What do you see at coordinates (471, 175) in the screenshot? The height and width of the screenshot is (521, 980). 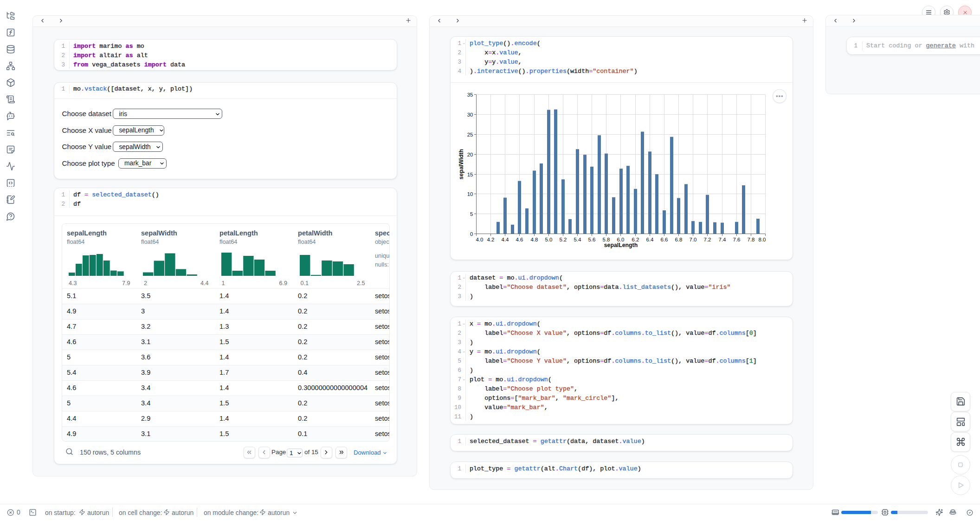 I see `svg-text: 15` at bounding box center [471, 175].